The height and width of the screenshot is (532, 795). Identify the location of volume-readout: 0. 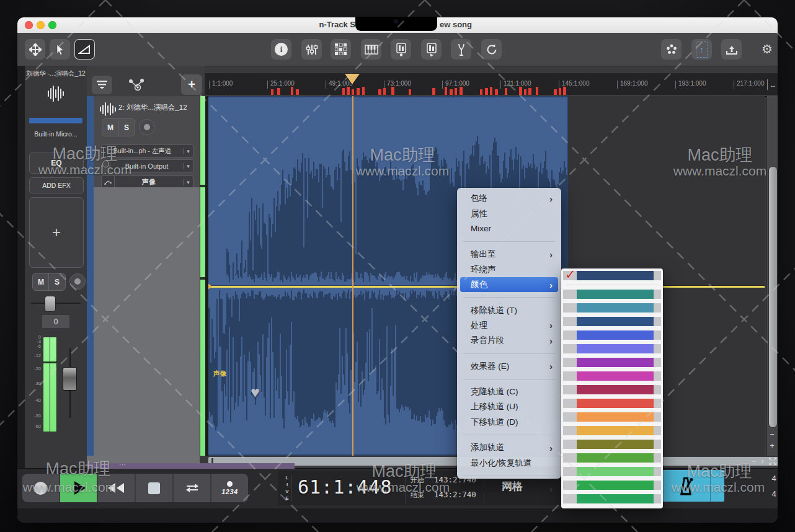
(56, 321).